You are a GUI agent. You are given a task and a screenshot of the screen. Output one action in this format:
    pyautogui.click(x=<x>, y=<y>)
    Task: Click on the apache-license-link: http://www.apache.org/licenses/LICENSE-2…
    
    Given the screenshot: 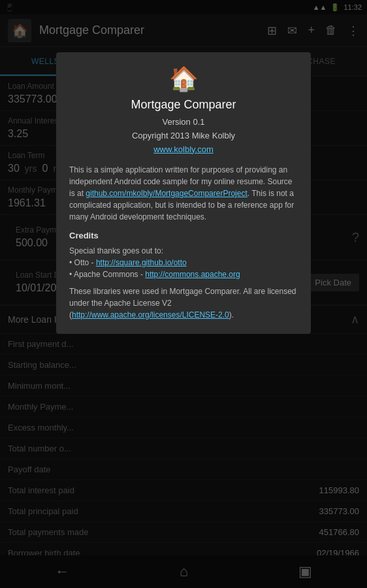 What is the action you would take?
    pyautogui.click(x=150, y=315)
    